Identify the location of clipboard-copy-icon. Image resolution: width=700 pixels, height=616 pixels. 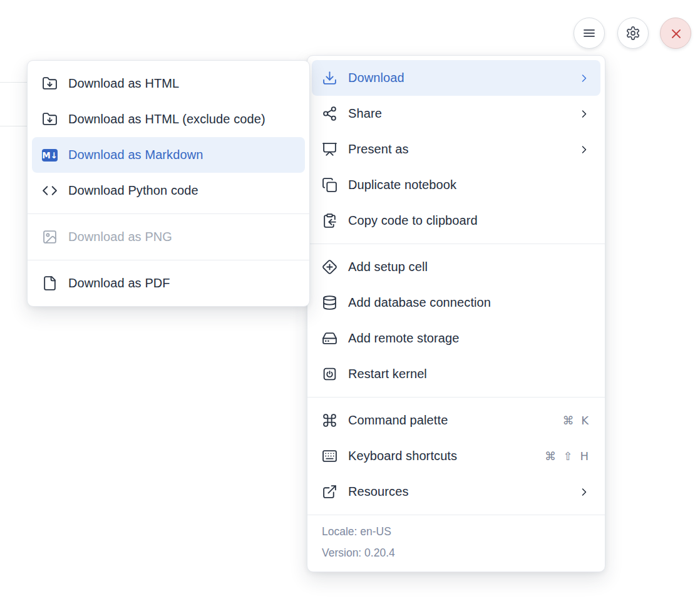
(329, 220).